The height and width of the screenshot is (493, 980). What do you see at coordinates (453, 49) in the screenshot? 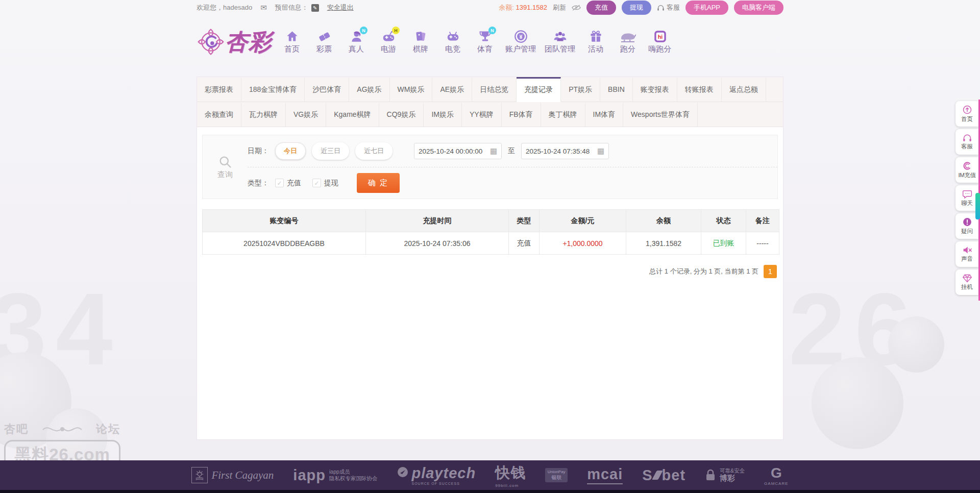
I see `nav-label: 电竞` at bounding box center [453, 49].